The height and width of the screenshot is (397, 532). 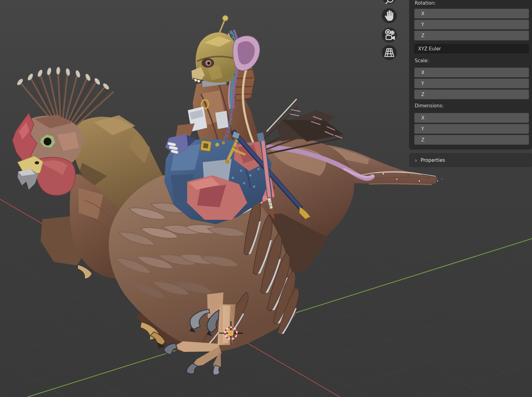 What do you see at coordinates (472, 24) in the screenshot?
I see `rotation-y-field: Y` at bounding box center [472, 24].